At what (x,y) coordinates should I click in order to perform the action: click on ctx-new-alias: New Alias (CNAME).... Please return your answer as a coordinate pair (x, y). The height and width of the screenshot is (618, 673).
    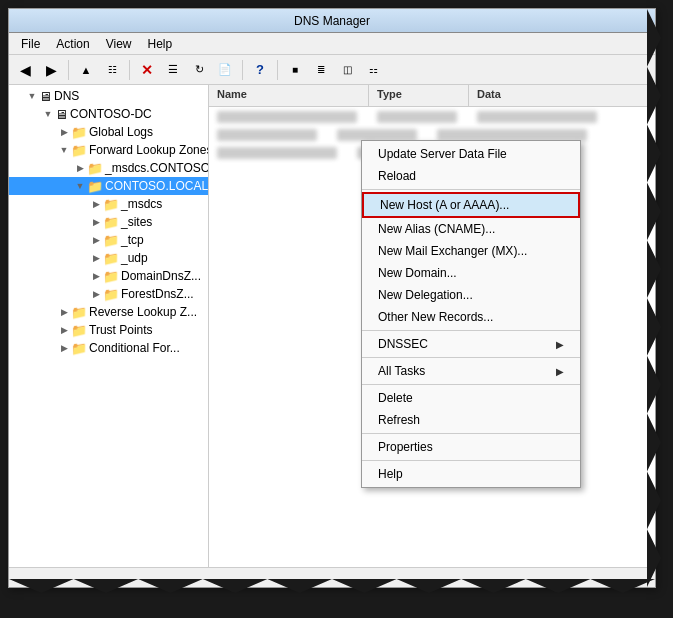
    Looking at the image, I should click on (471, 229).